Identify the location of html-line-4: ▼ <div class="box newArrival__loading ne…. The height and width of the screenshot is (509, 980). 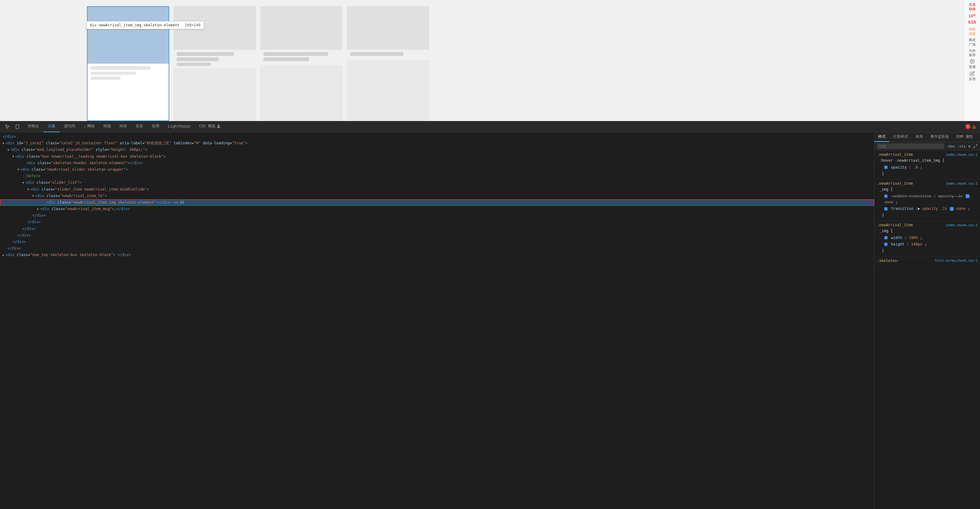
(437, 157).